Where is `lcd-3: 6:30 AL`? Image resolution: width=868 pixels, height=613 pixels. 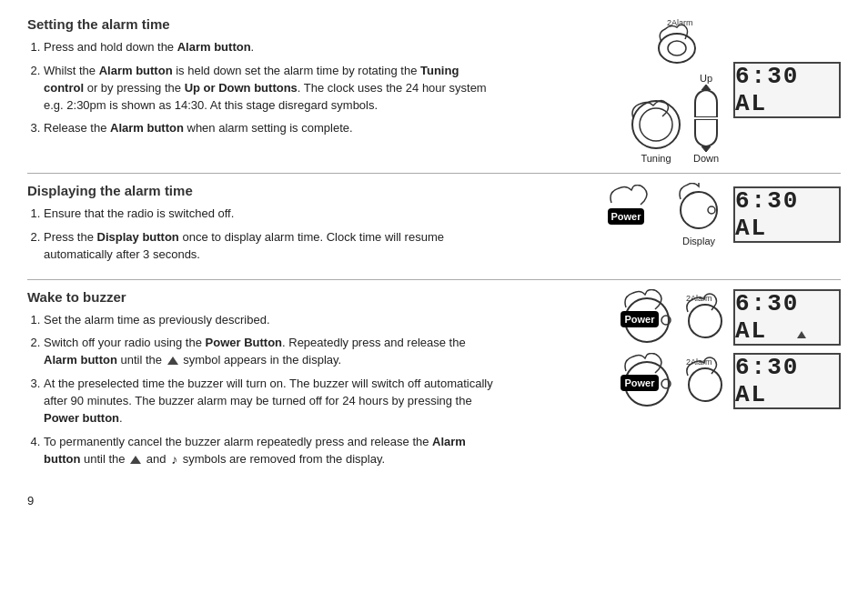 lcd-3: 6:30 AL is located at coordinates (787, 317).